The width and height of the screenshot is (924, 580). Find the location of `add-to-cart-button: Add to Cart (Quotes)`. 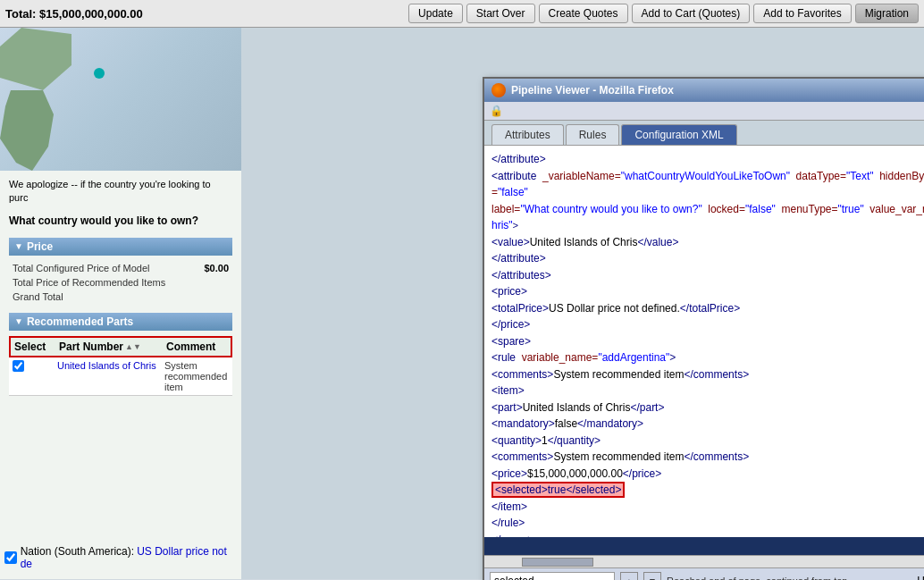

add-to-cart-button: Add to Cart (Quotes) is located at coordinates (692, 13).